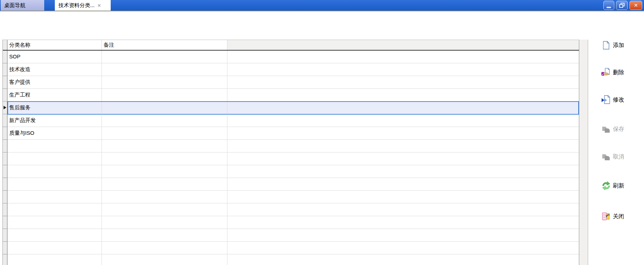 Image resolution: width=644 pixels, height=265 pixels. What do you see at coordinates (403, 45) in the screenshot?
I see `column-header-filler` at bounding box center [403, 45].